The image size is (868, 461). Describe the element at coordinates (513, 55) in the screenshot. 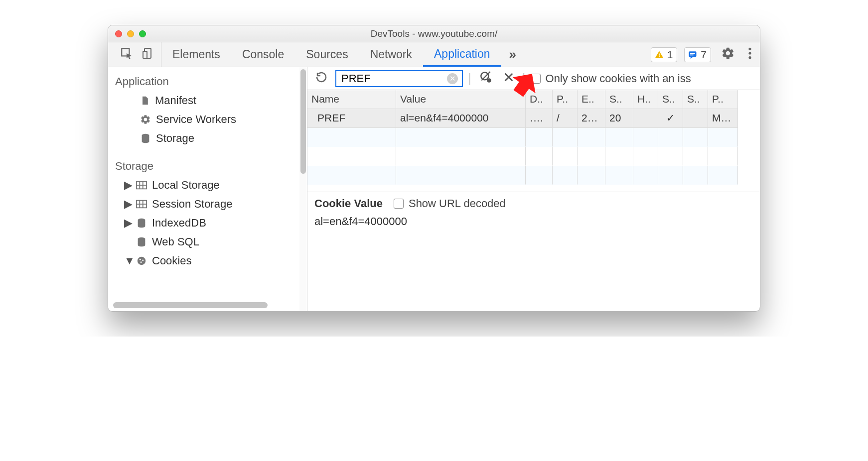

I see `tabs-overflow-icon: »` at that location.